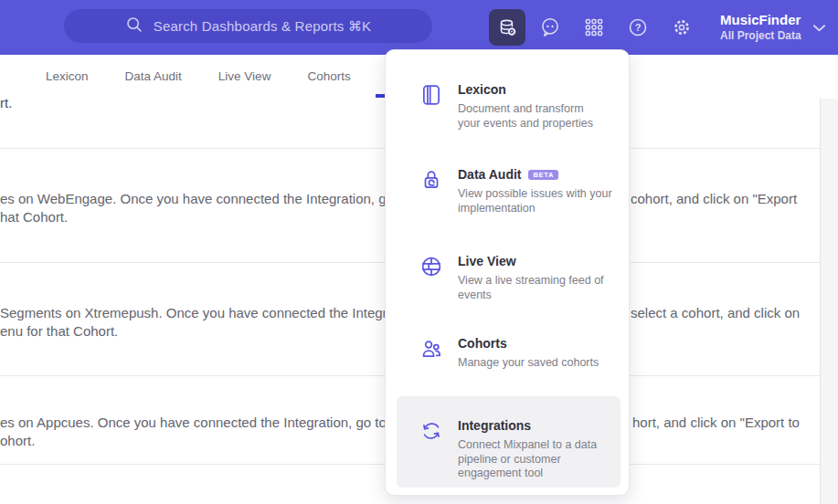 The image size is (838, 504). I want to click on help-icon: ?, so click(638, 27).